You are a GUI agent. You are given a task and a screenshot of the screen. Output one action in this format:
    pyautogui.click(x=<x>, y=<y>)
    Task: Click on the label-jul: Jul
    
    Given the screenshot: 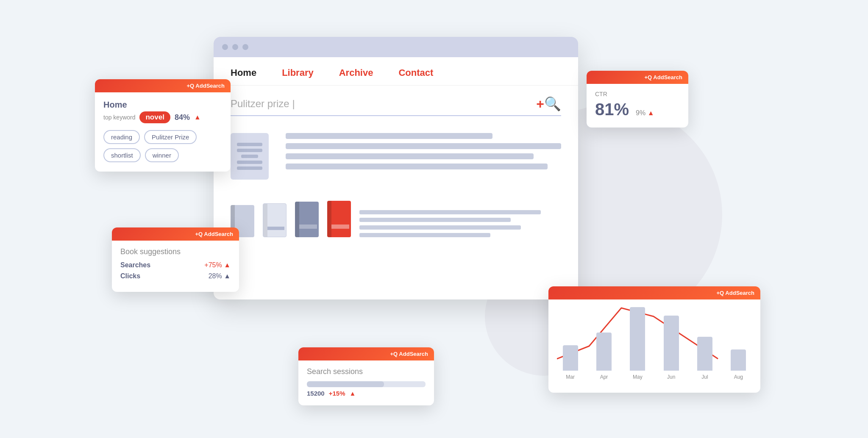 What is the action you would take?
    pyautogui.click(x=704, y=377)
    